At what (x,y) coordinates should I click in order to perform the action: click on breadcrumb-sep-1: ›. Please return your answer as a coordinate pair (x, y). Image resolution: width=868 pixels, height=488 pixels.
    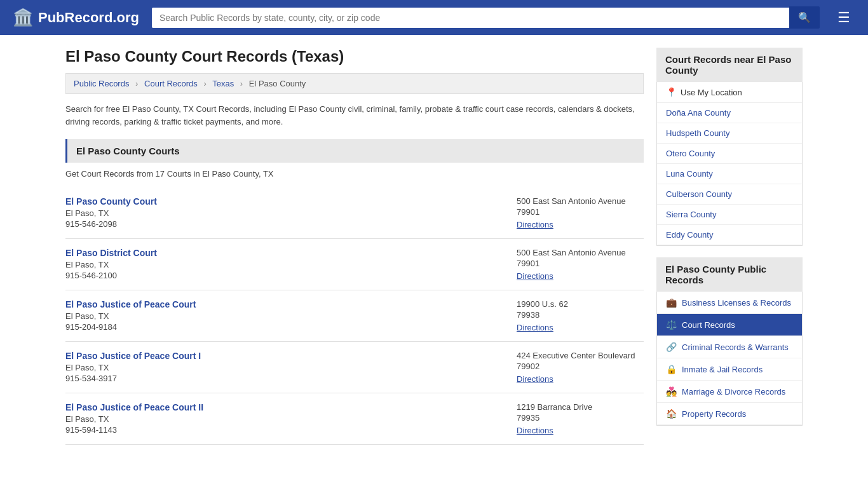
    Looking at the image, I should click on (137, 84).